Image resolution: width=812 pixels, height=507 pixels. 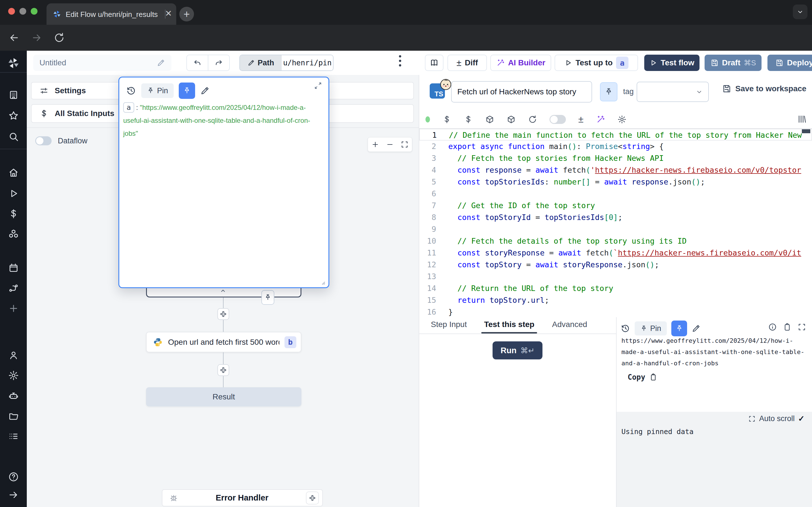 I want to click on minimize-window-button, so click(x=23, y=11).